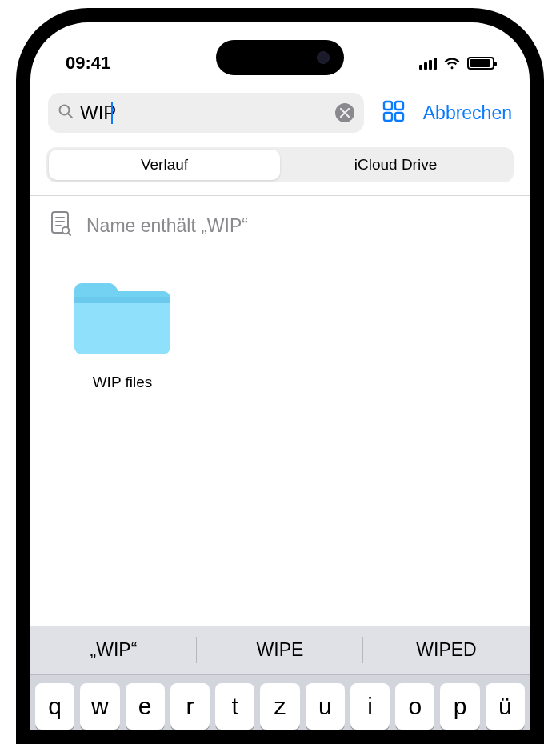 Image resolution: width=560 pixels, height=744 pixels. Describe the element at coordinates (280, 650) in the screenshot. I see `prediction-1: WIPE` at that location.